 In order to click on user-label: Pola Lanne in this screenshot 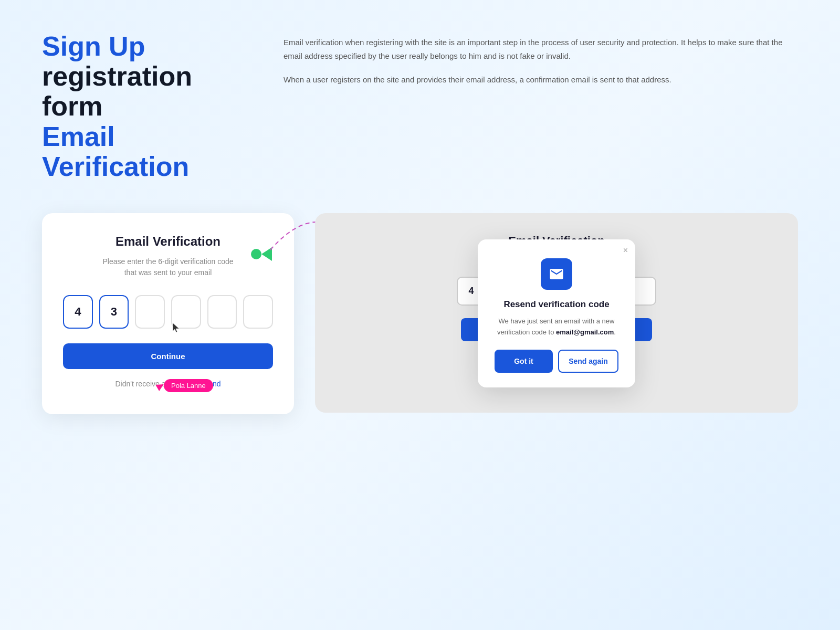, I will do `click(188, 385)`.